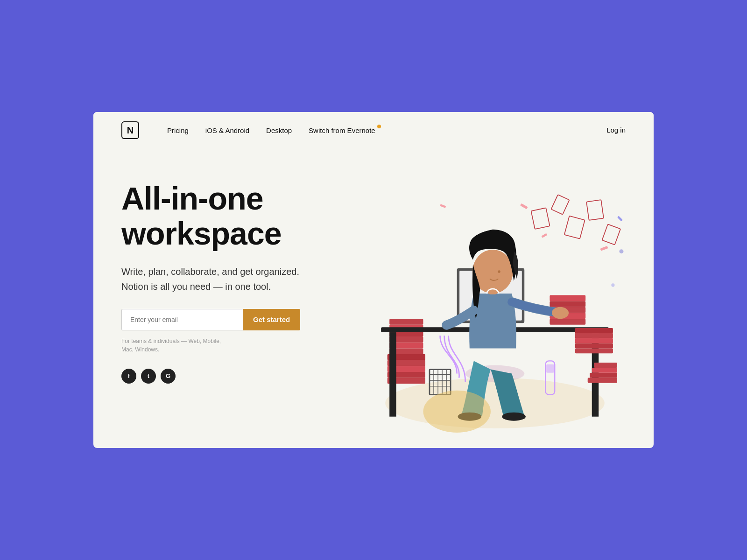  I want to click on email-form: Get started, so click(243, 320).